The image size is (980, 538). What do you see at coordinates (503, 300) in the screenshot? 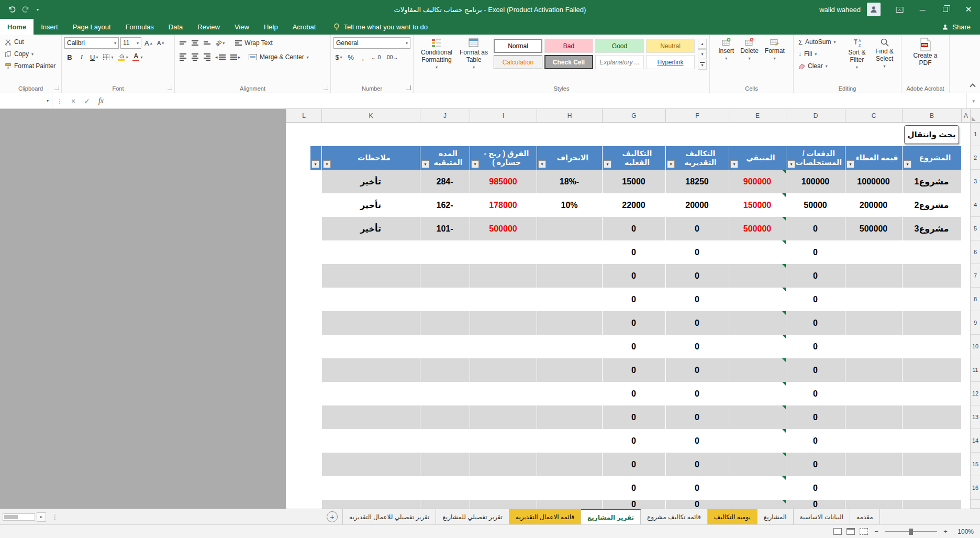
I see `cell-I8` at bounding box center [503, 300].